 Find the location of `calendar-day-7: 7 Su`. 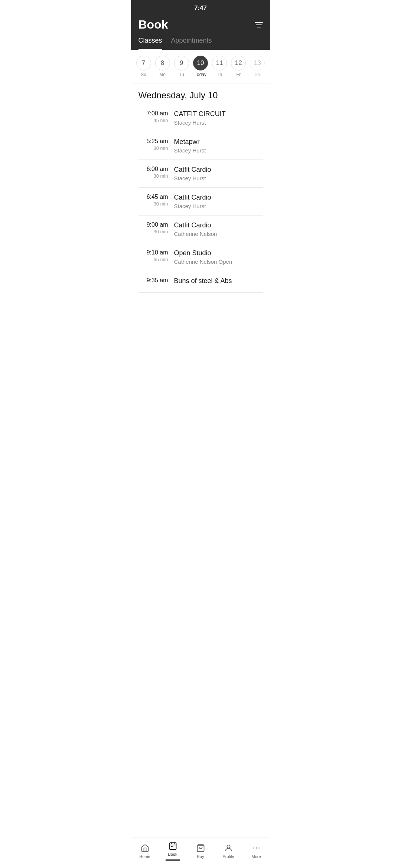

calendar-day-7: 7 Su is located at coordinates (144, 66).